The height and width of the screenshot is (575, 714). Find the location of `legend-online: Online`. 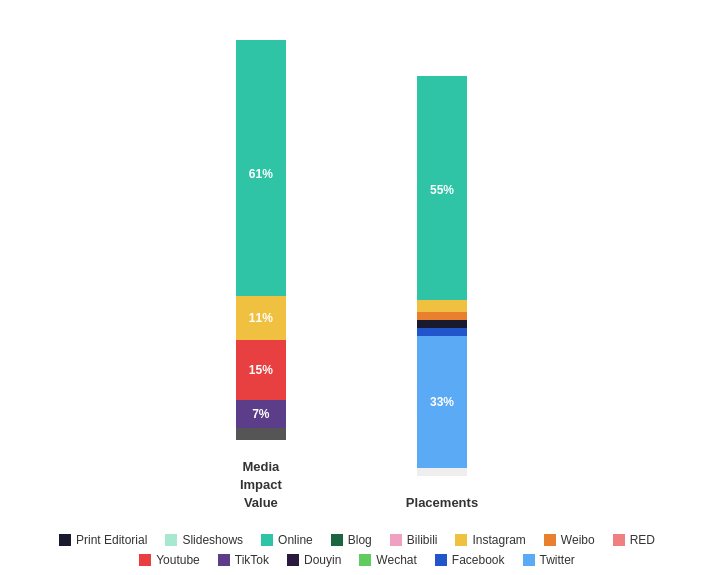

legend-online: Online is located at coordinates (287, 540).